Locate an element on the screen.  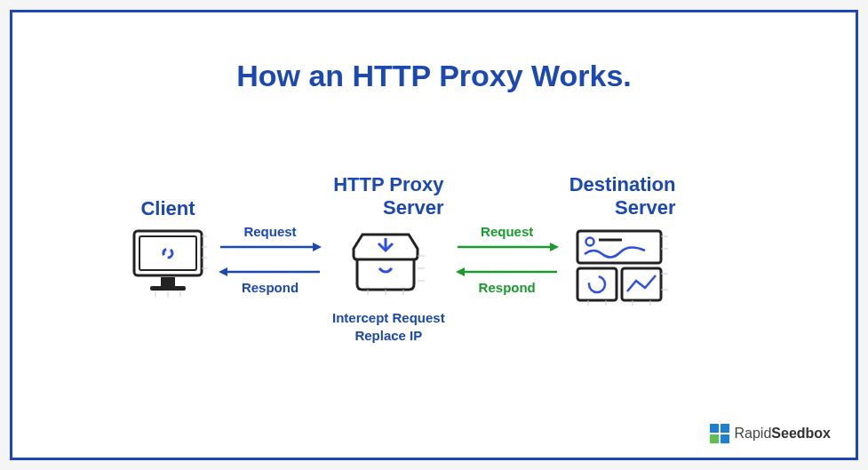
destination-label: Destination Server is located at coordinates (623, 196).